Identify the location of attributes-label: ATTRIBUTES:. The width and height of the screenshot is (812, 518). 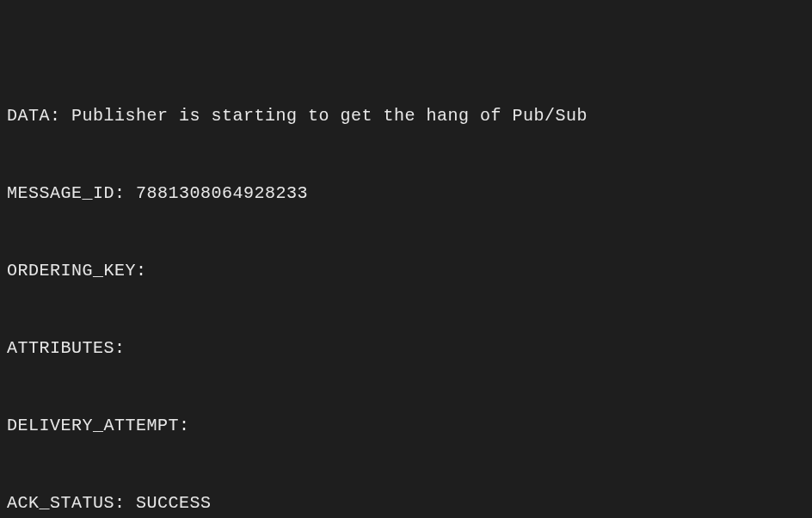
(66, 348).